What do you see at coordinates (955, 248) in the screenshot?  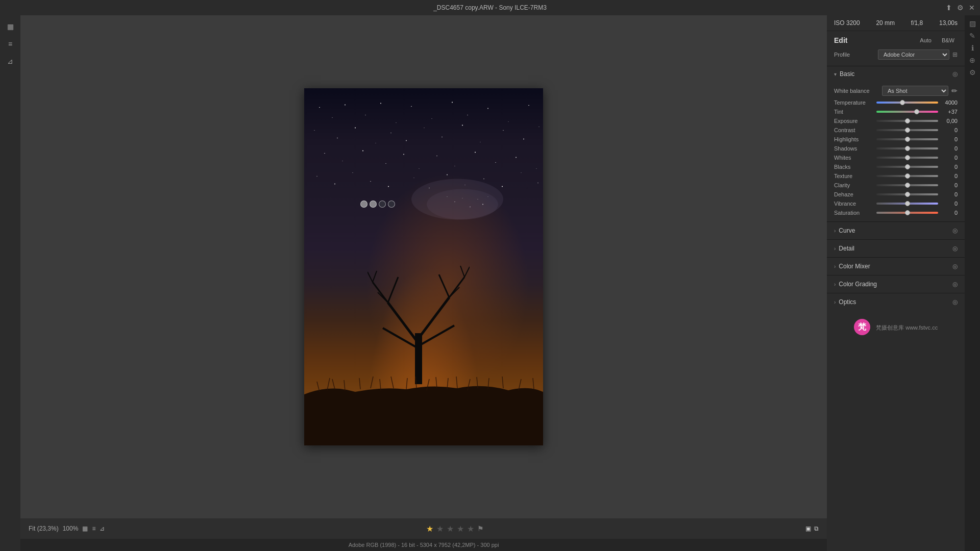 I see `detail-right: ◎` at bounding box center [955, 248].